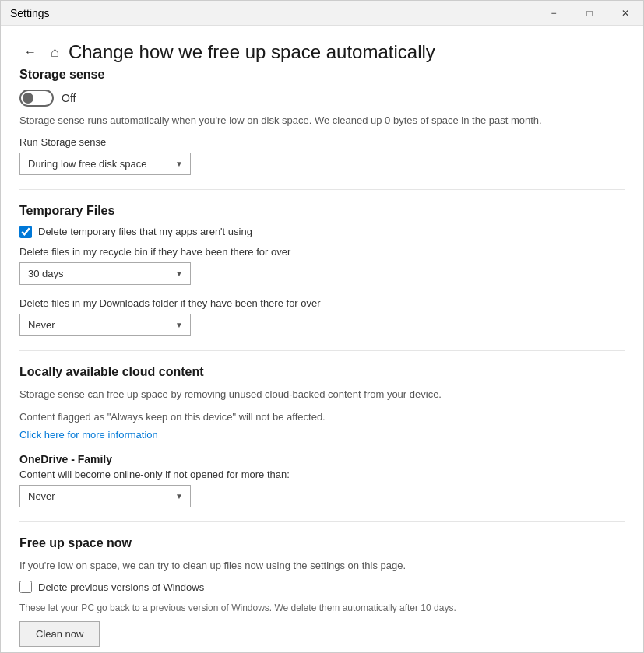 This screenshot has height=653, width=644. What do you see at coordinates (322, 142) in the screenshot?
I see `run-label: Run Storage sense` at bounding box center [322, 142].